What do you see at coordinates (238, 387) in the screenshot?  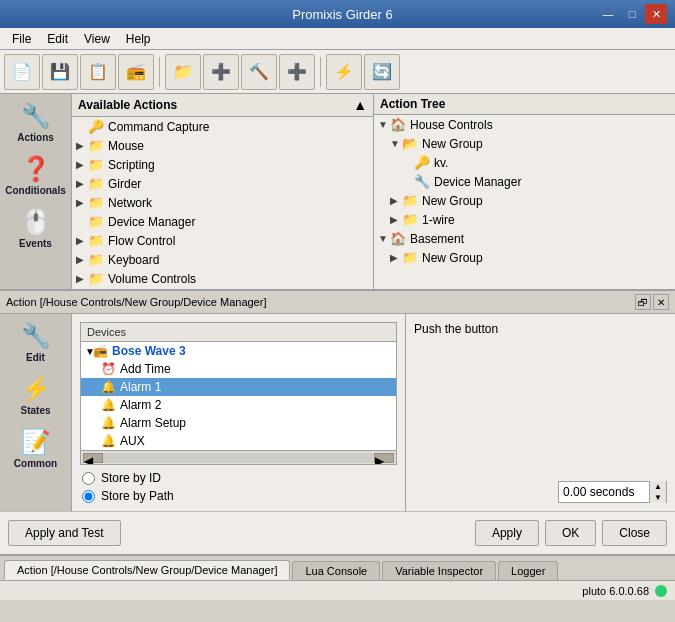 I see `device-alarm-1: 🔔 Alarm 1` at bounding box center [238, 387].